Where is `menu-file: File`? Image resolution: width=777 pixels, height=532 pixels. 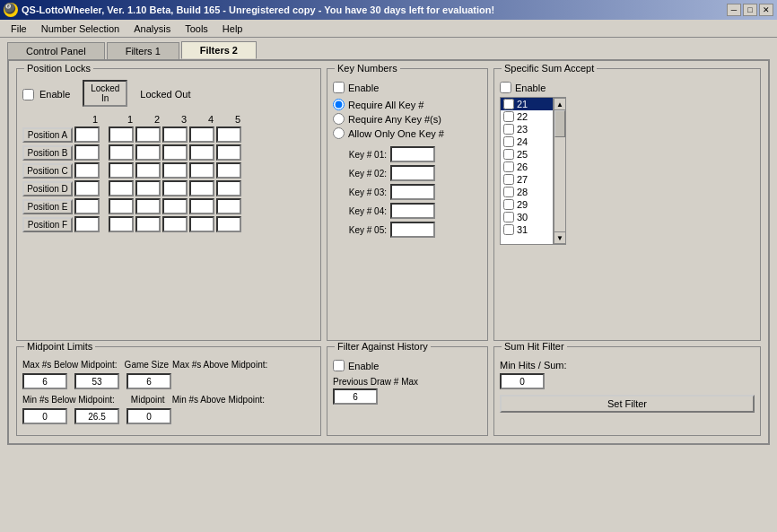
menu-file: File is located at coordinates (19, 29).